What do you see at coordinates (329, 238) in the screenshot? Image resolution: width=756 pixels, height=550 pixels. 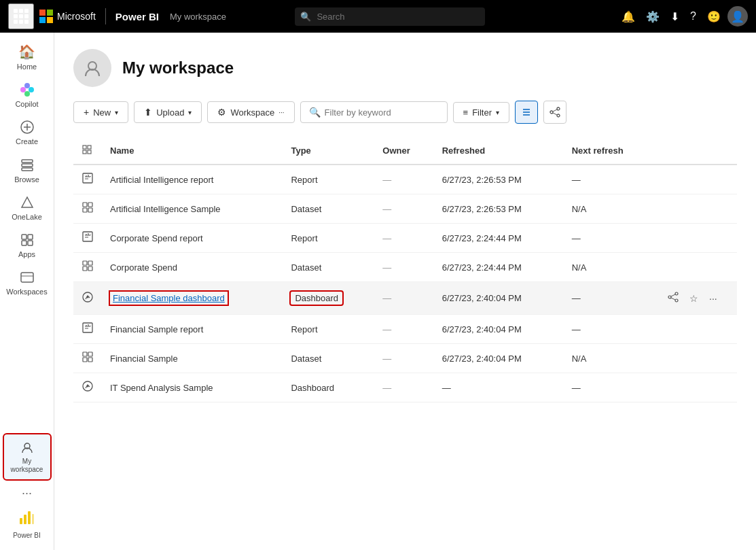 I see `row-type-cell: Report` at bounding box center [329, 238].